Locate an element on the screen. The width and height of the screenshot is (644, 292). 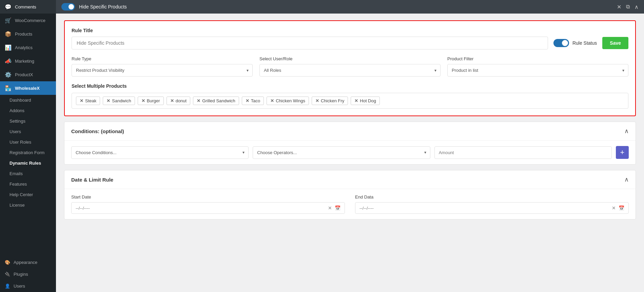
date-limit-collapse-icon: ∧ is located at coordinates (627, 180).